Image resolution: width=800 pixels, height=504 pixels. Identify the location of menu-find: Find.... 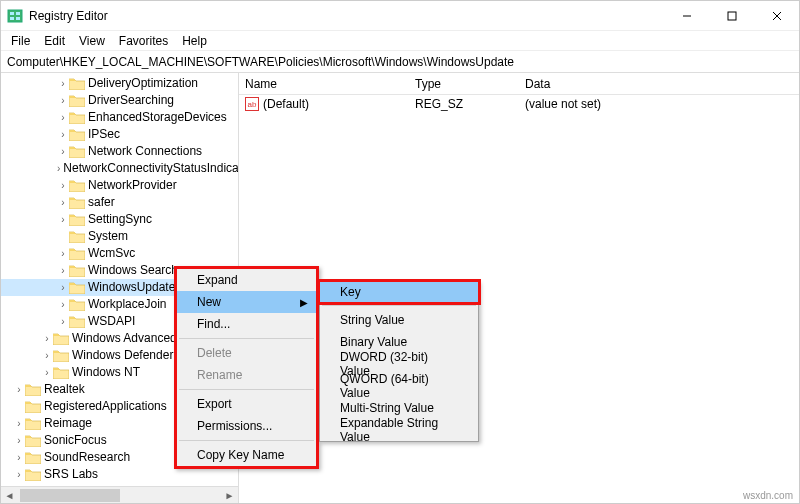
(246, 324).